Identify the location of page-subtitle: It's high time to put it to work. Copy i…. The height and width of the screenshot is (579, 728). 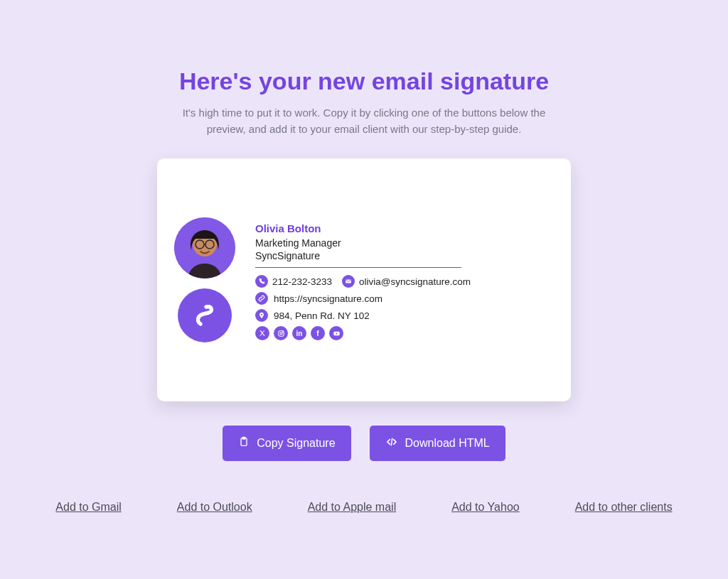
(364, 121).